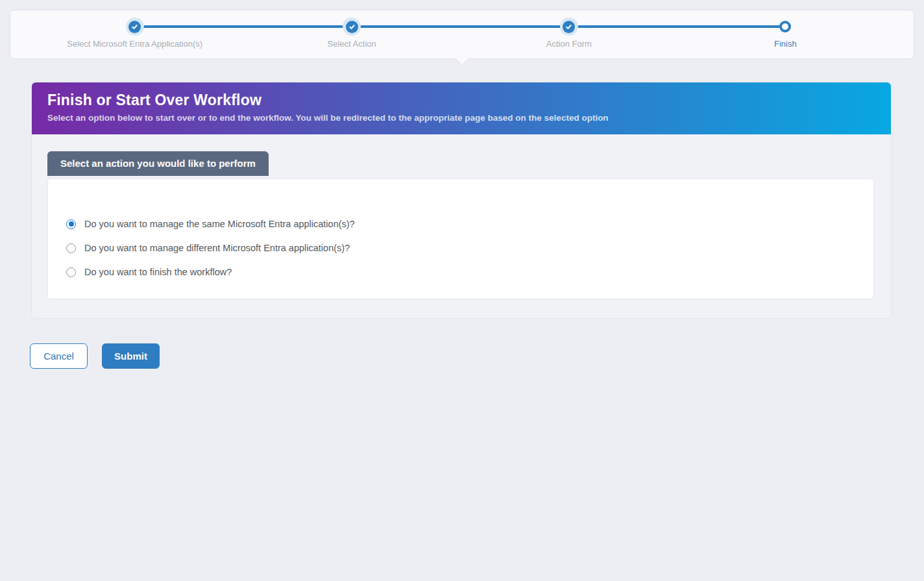 The height and width of the screenshot is (581, 924). I want to click on option-label: Do you want to manage the same Microsoft…, so click(219, 224).